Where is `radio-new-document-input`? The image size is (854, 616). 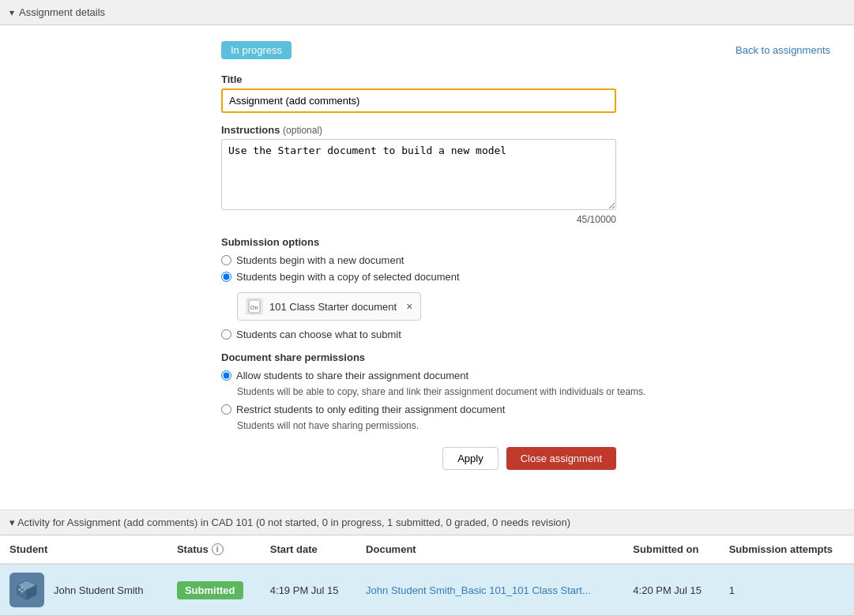 radio-new-document-input is located at coordinates (226, 261).